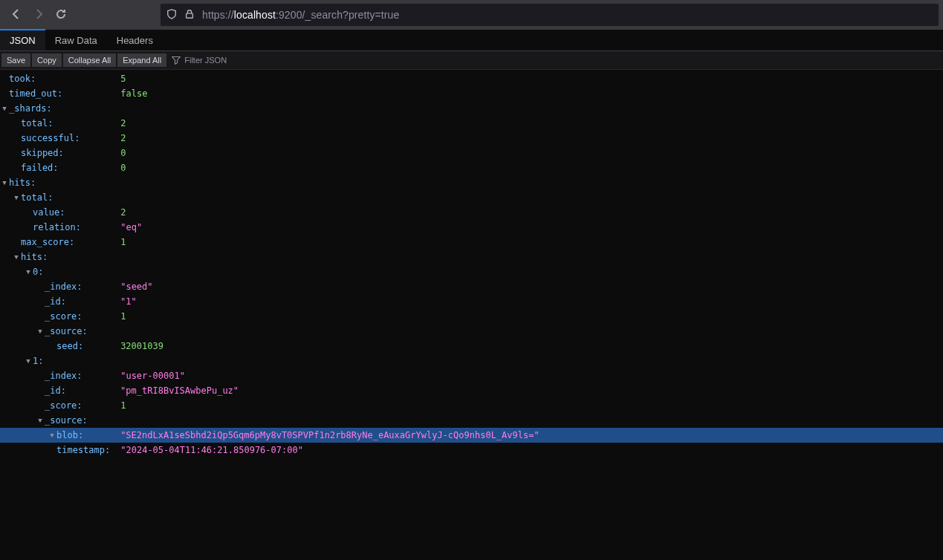  I want to click on nav-buttons, so click(39, 15).